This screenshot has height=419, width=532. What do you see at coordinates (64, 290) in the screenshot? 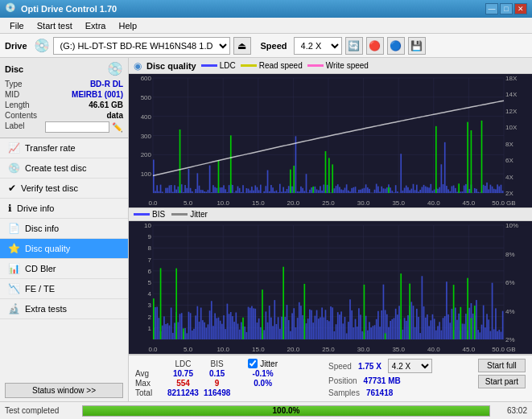
I see `sidebar-item-fe-te: 📉 FE / TE` at bounding box center [64, 290].